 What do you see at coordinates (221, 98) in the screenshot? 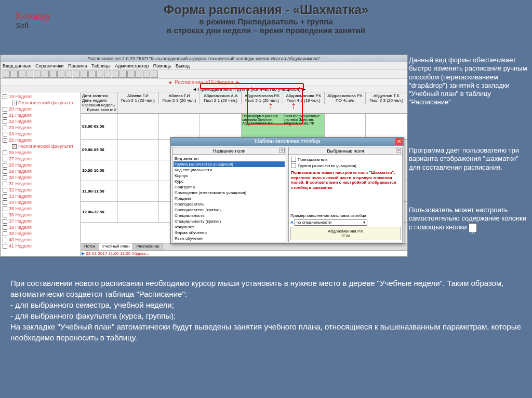
I see `column-header: Абдихалыков А.АГеол 2-1 (20 чел.)` at bounding box center [221, 98].